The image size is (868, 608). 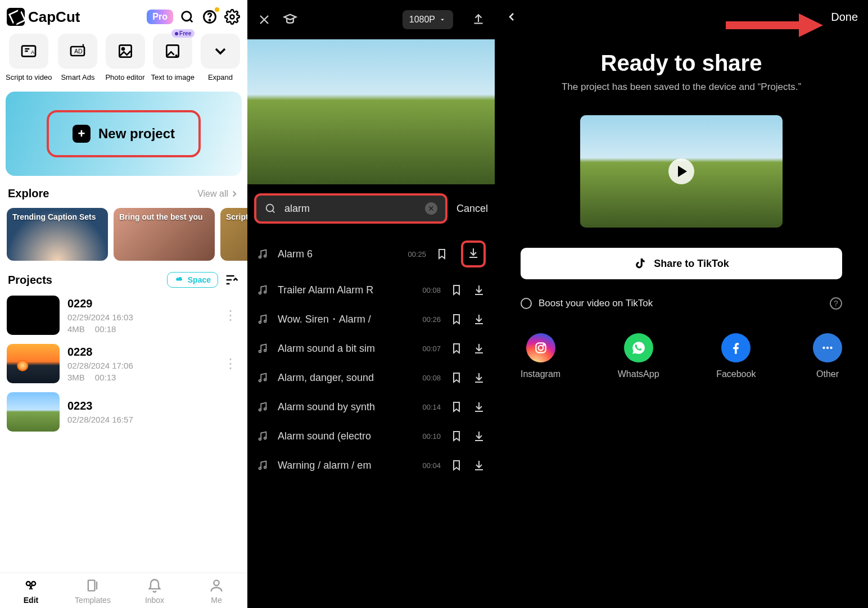 What do you see at coordinates (160, 17) in the screenshot?
I see `pro-badge: Pro` at bounding box center [160, 17].